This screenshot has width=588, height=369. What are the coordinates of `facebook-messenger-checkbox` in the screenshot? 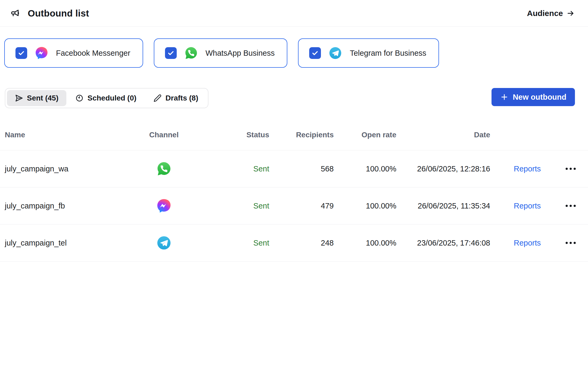 It's located at (21, 53).